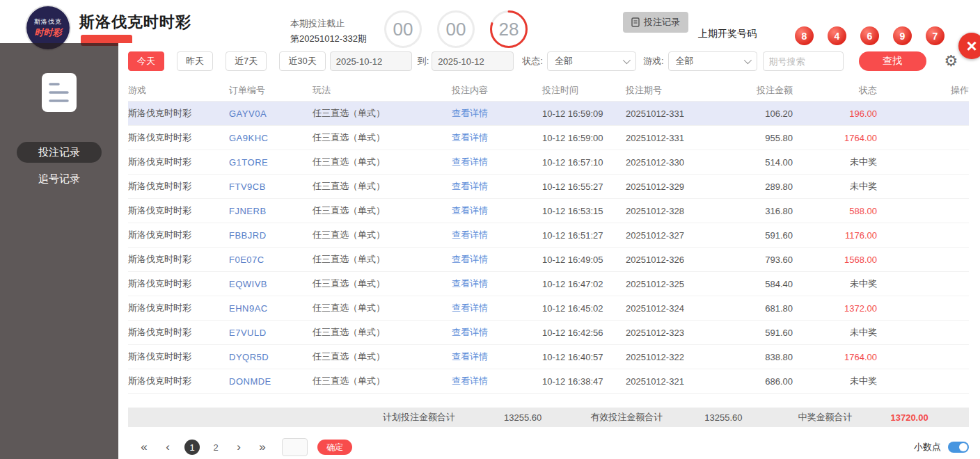  I want to click on cell-order: GA9KHC, so click(271, 138).